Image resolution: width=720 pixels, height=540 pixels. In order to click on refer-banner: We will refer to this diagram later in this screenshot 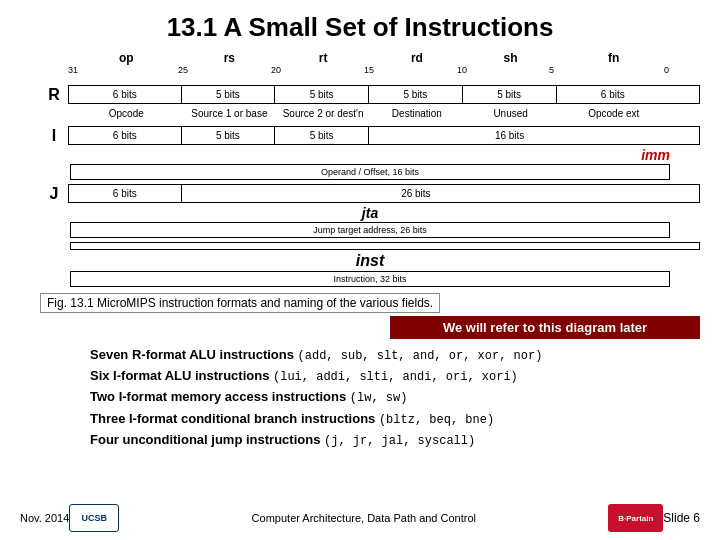, I will do `click(545, 328)`.